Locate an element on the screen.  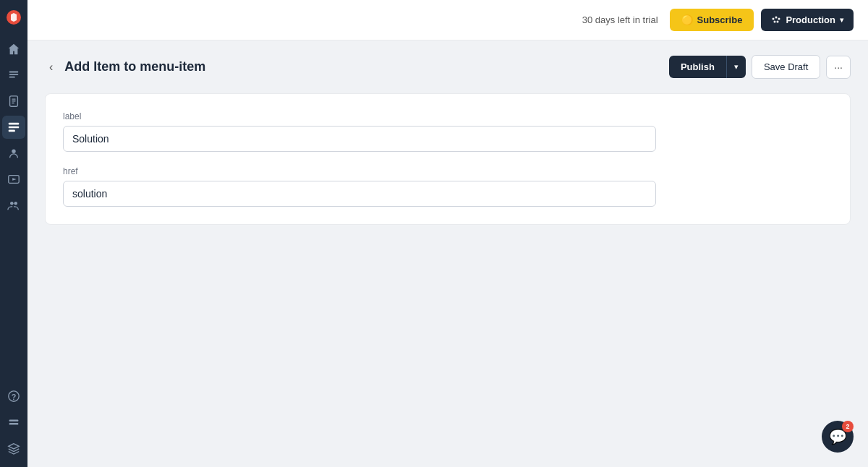
production-button: Production ▾ is located at coordinates (807, 20).